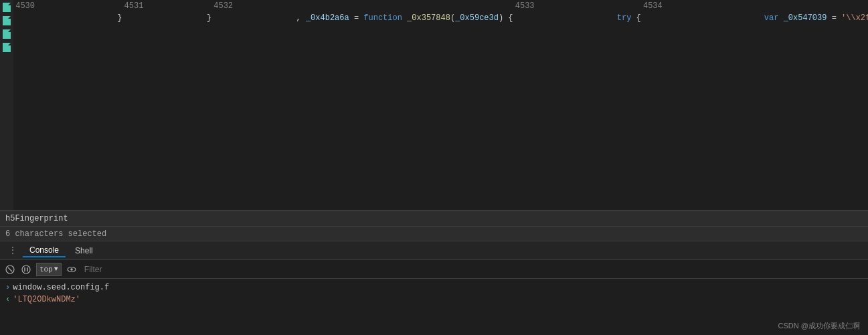 The image size is (868, 335). Describe the element at coordinates (655, 6) in the screenshot. I see `line-num-4534: 4534` at that location.